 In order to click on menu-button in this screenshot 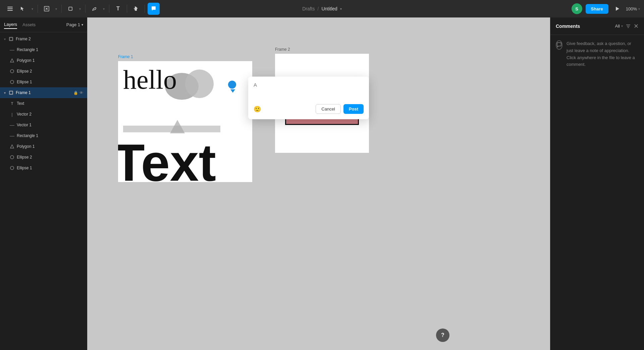, I will do `click(10, 9)`.